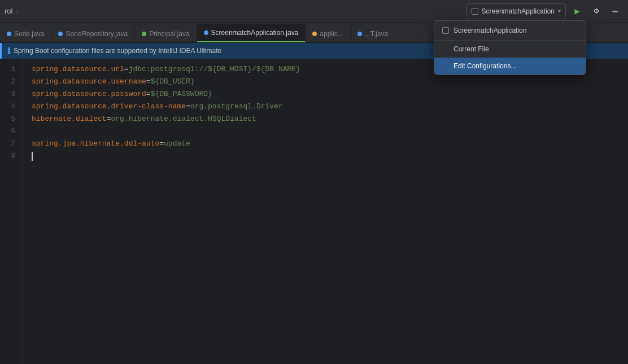 The width and height of the screenshot is (628, 364). I want to click on more-button: ⋯, so click(616, 11).